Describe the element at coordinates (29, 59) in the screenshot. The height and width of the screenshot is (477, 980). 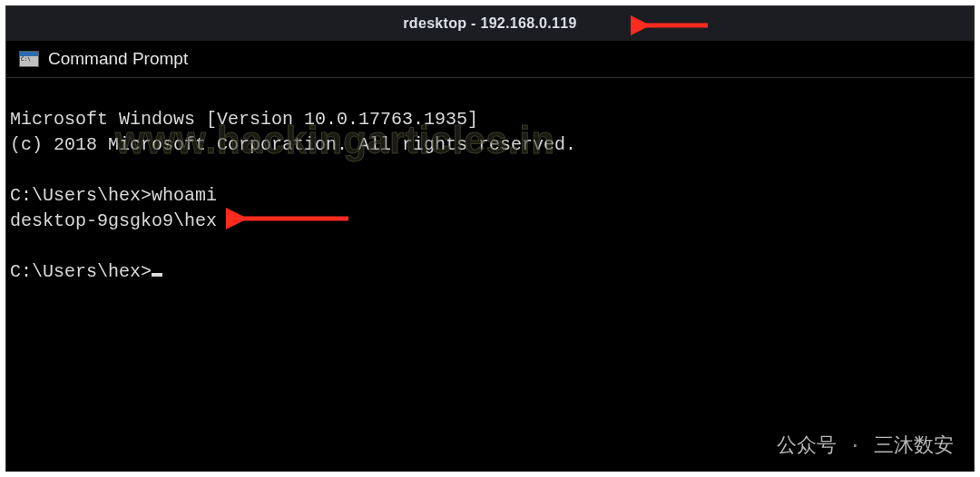
I see `command-prompt-icon` at that location.